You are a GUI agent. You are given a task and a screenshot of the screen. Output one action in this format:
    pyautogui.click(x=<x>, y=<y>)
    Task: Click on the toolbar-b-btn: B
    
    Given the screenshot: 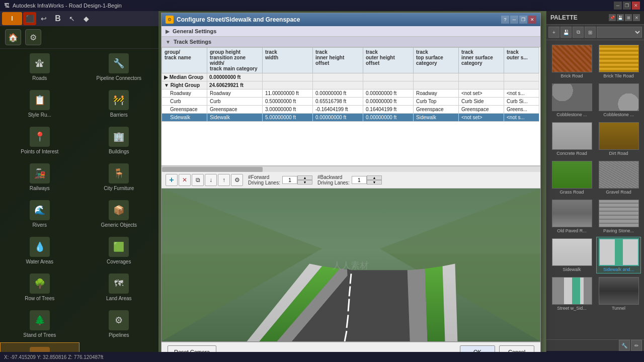 What is the action you would take?
    pyautogui.click(x=58, y=19)
    